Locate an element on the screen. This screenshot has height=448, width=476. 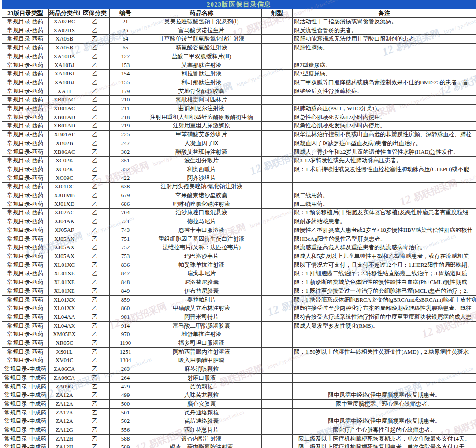
cell-drug-name: 银杏二萜内酯葡胺注射液 is located at coordinates (202, 445).